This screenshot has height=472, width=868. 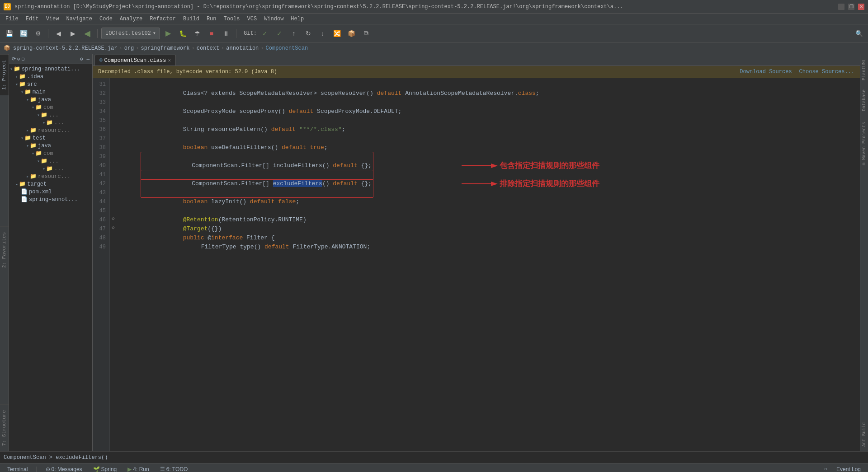 I want to click on toolbar-settings: ⚙, so click(x=38, y=33).